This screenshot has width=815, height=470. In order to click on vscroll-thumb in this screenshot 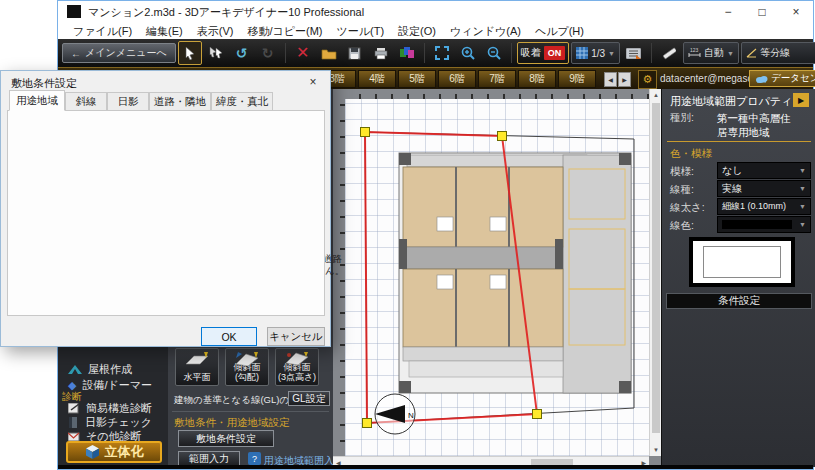, I will do `click(656, 268)`.